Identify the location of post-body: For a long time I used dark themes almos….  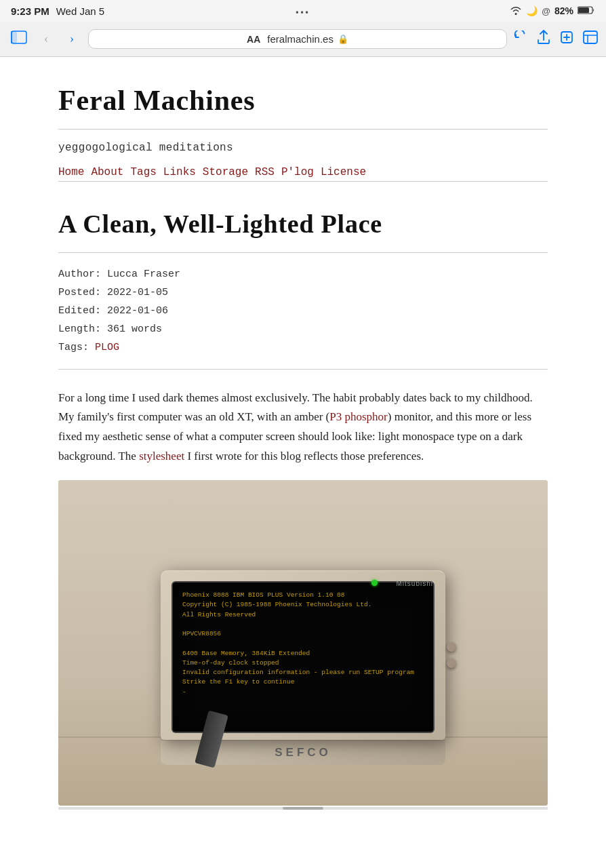
(303, 428).